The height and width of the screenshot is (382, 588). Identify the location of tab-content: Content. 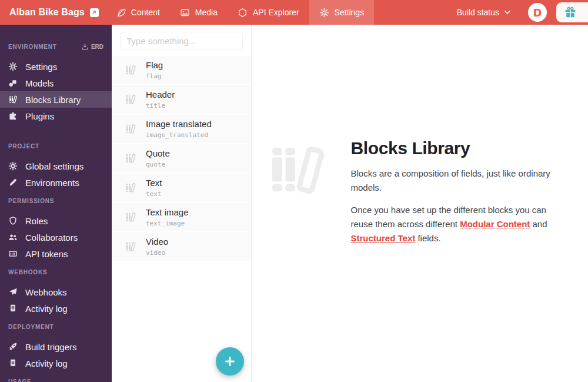
(138, 12).